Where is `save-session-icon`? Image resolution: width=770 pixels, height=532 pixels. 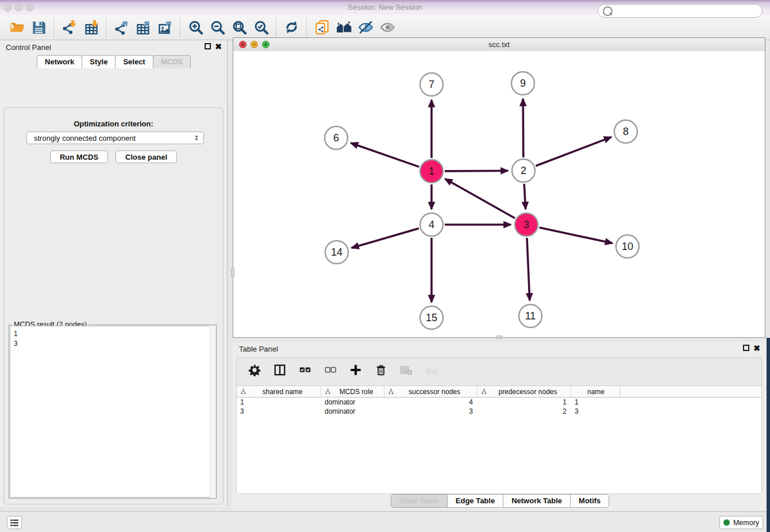 save-session-icon is located at coordinates (38, 28).